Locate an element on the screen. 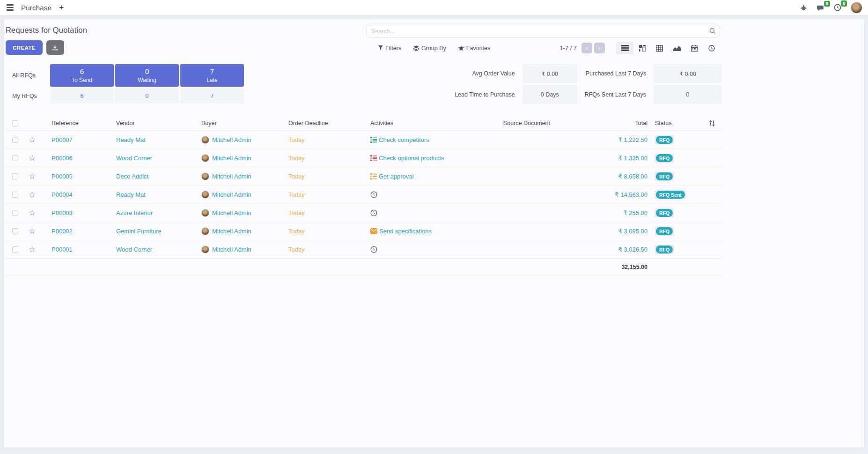 The image size is (868, 454). app-title: Purchase is located at coordinates (37, 7).